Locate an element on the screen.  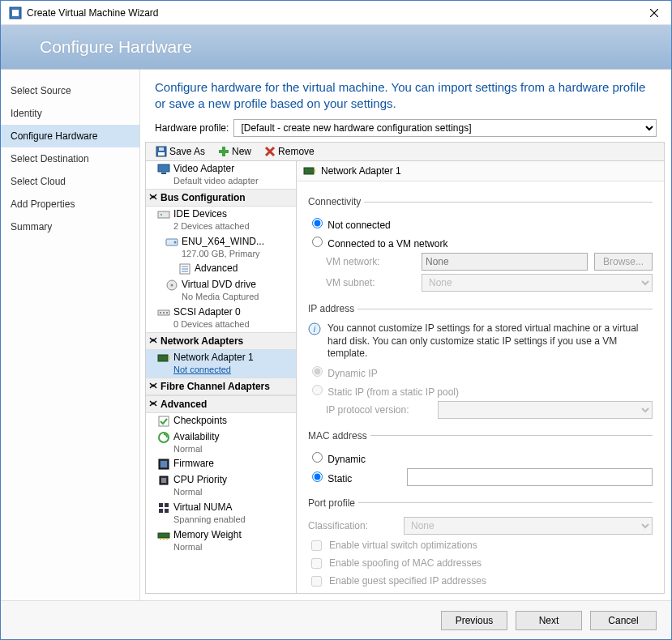
save-as-button: Save As is located at coordinates (180, 151).